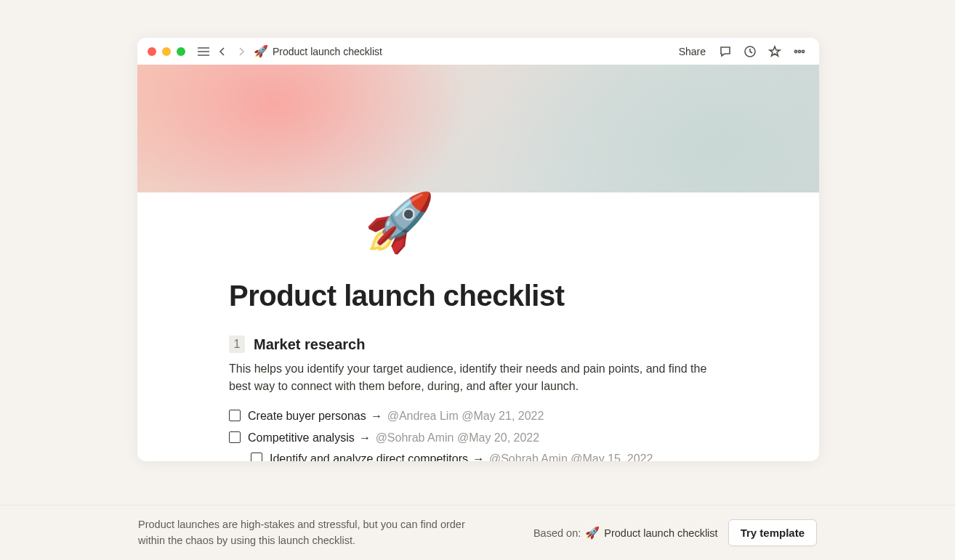  Describe the element at coordinates (308, 415) in the screenshot. I see `todo-text: Create buyer personas` at that location.